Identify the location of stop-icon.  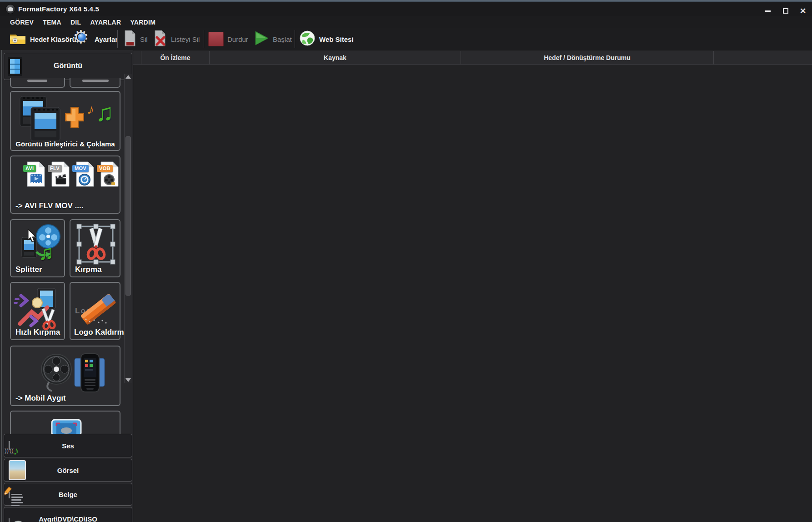
(216, 39).